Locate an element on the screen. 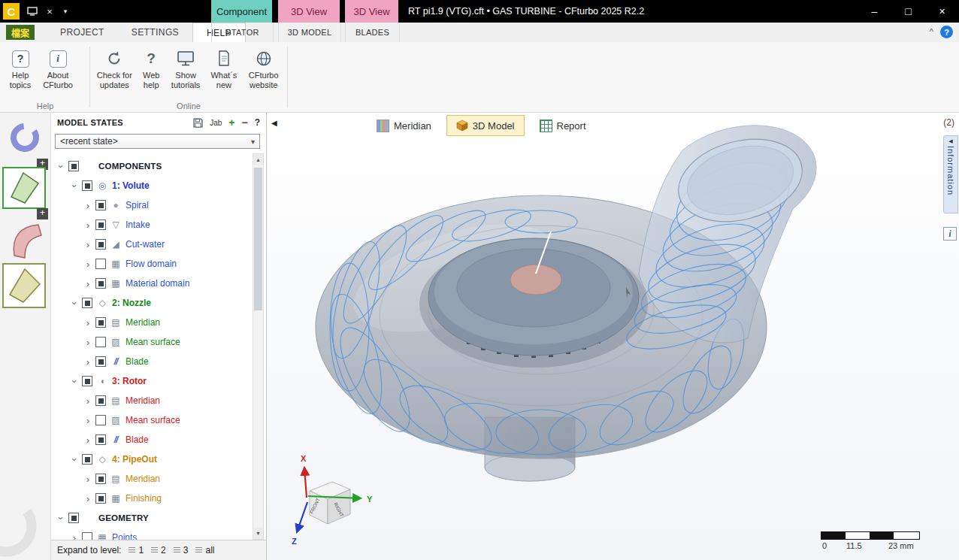 This screenshot has height=560, width=959. cfturbo-website-button: CFturbo website is located at coordinates (263, 69).